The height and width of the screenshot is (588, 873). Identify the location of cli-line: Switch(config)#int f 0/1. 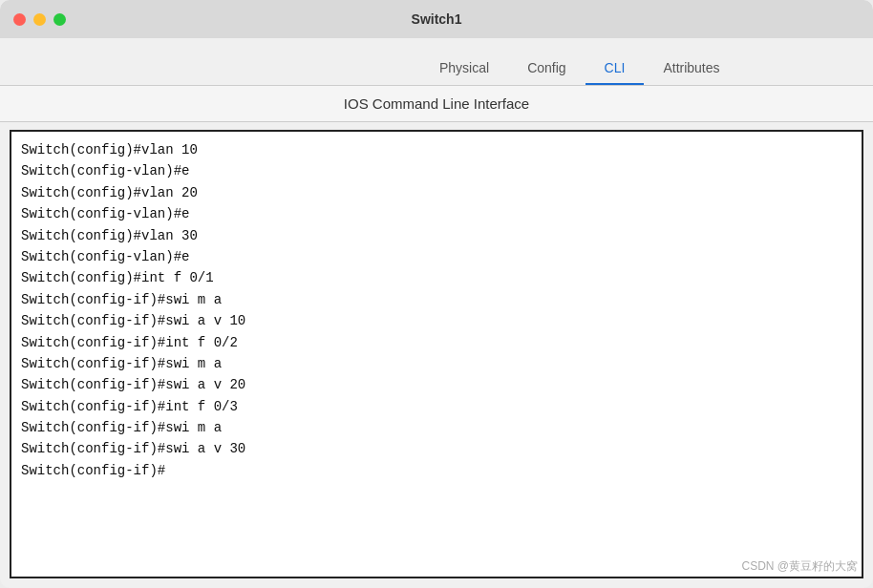
(436, 278).